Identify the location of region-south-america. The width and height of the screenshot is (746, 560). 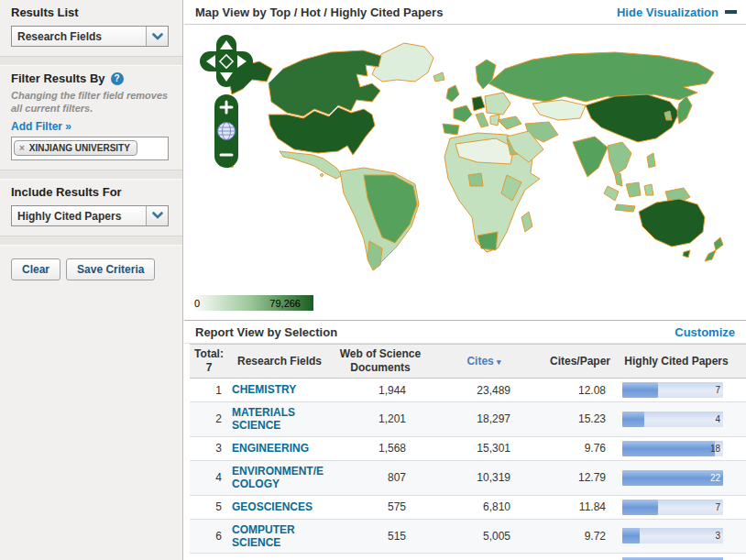
(379, 219).